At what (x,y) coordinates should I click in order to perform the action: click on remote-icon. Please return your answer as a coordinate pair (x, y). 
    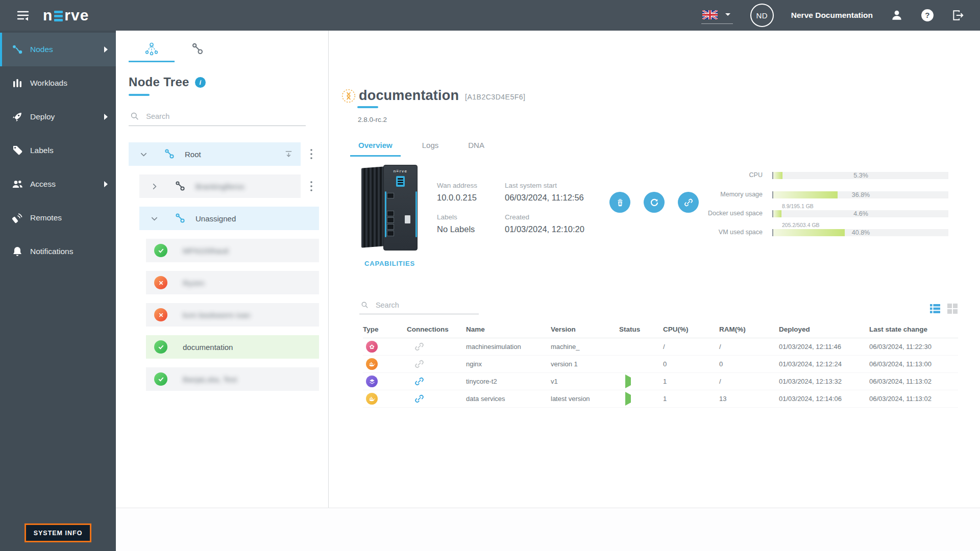
    Looking at the image, I should click on (17, 218).